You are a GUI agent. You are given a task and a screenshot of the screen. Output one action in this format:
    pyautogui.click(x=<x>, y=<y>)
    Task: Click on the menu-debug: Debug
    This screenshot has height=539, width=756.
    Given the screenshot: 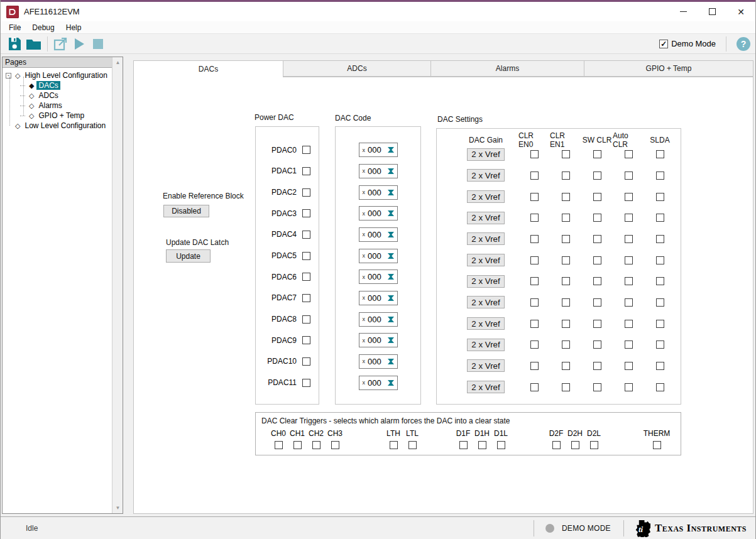 What is the action you would take?
    pyautogui.click(x=43, y=28)
    